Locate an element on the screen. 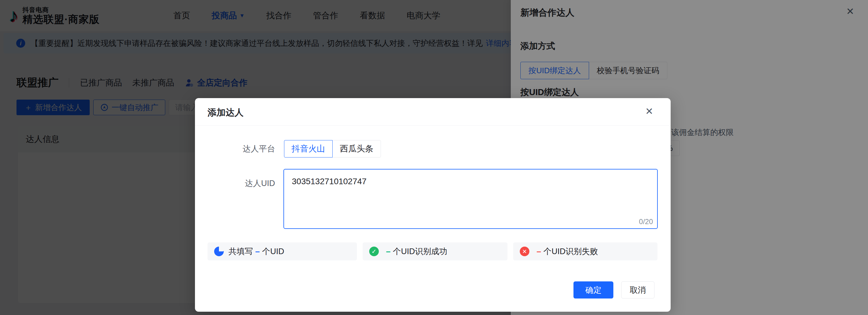  uid-stats-row: 共填写 – 个UID ✓ – 个UID识别成功 ✕ – 个UID识别失败 is located at coordinates (433, 251).